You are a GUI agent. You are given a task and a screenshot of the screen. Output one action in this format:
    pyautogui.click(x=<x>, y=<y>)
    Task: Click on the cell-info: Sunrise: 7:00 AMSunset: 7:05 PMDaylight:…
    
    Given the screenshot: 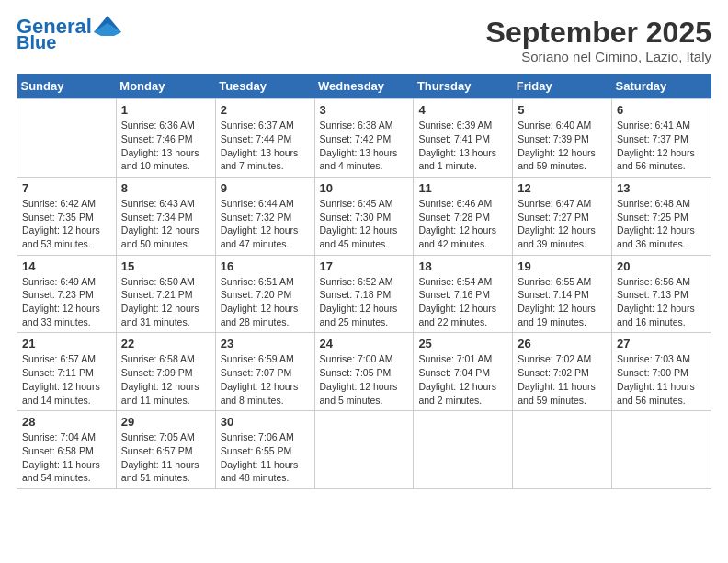 What is the action you would take?
    pyautogui.click(x=364, y=379)
    